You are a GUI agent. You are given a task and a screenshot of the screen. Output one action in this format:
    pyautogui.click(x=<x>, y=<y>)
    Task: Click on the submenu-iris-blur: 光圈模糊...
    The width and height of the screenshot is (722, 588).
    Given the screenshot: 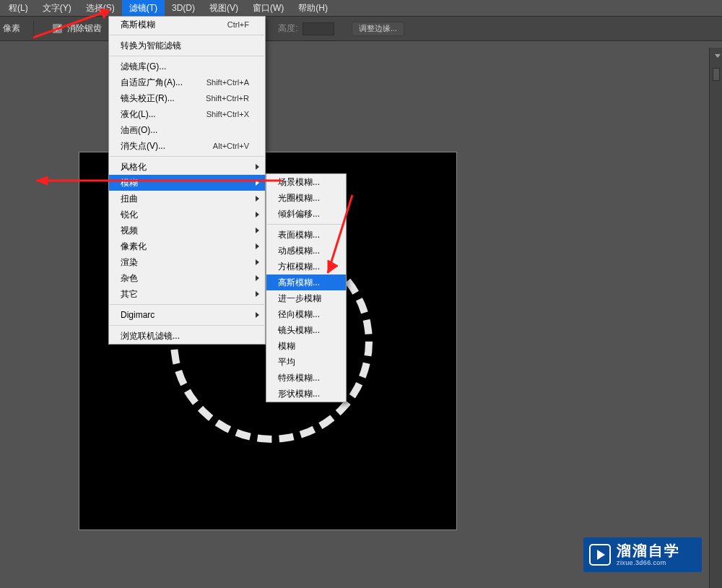 What is the action you would take?
    pyautogui.click(x=306, y=198)
    